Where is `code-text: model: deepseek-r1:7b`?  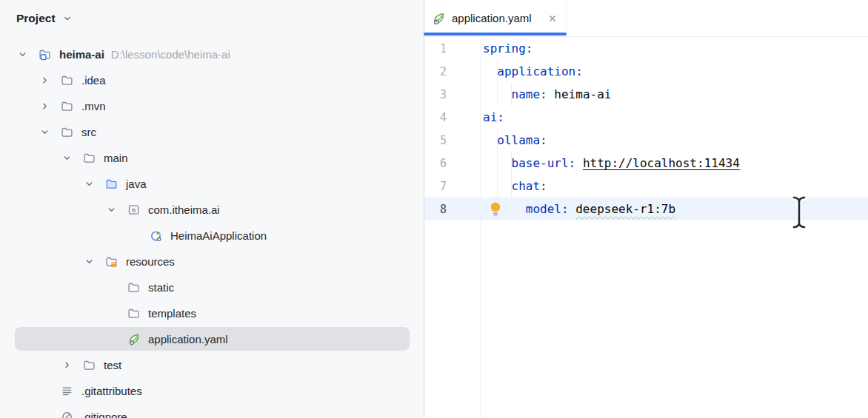
code-text: model: deepseek-r1:7b is located at coordinates (561, 209).